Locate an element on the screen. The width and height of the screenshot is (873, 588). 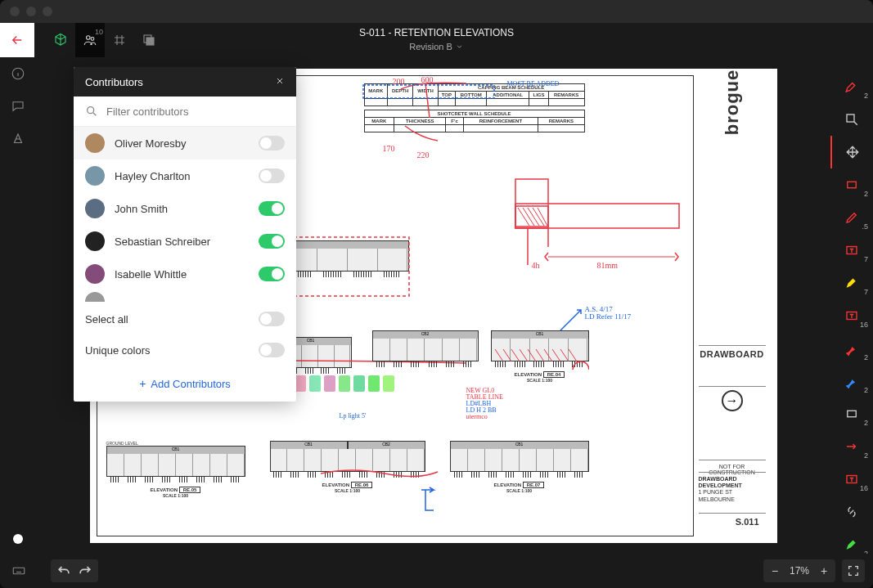
zoom-value: 17% is located at coordinates (799, 571).